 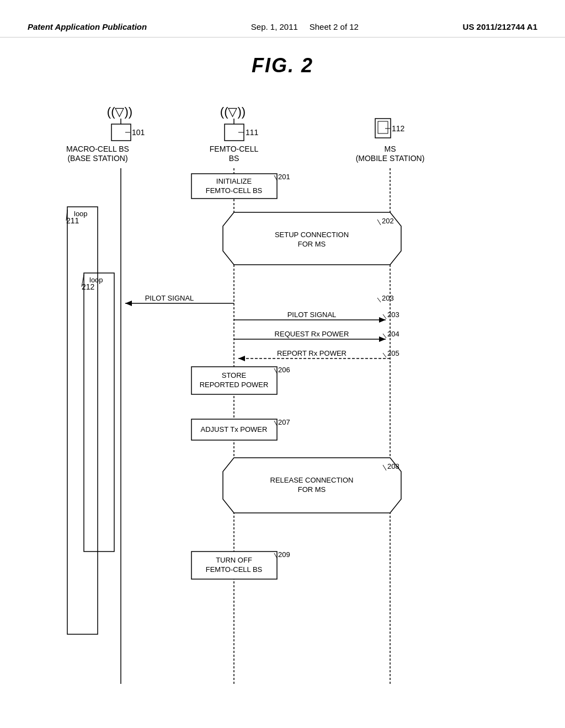 I want to click on svg-text: 111, so click(x=252, y=132).